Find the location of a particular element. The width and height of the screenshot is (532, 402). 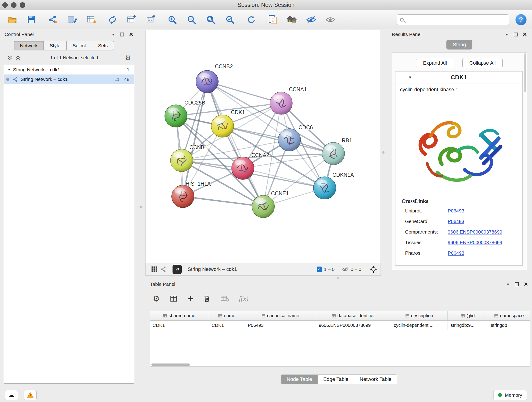

cell-canonical-name: P06493 is located at coordinates (281, 325).